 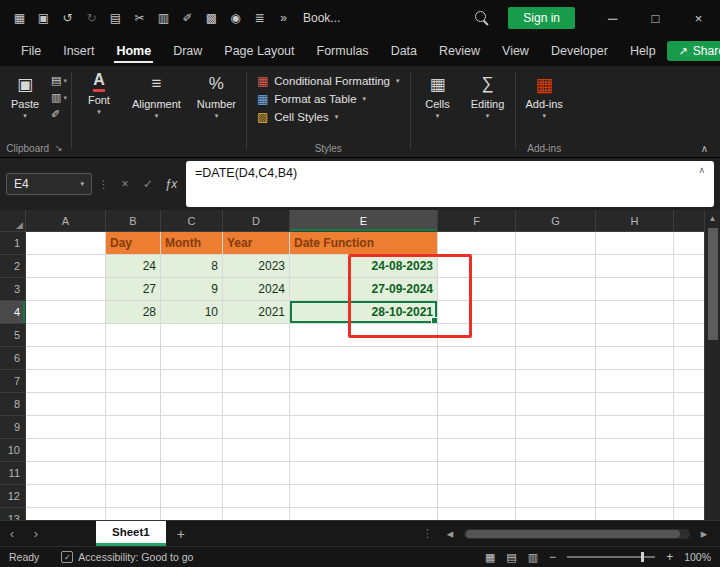 What do you see at coordinates (635, 336) in the screenshot?
I see `cell-H5` at bounding box center [635, 336].